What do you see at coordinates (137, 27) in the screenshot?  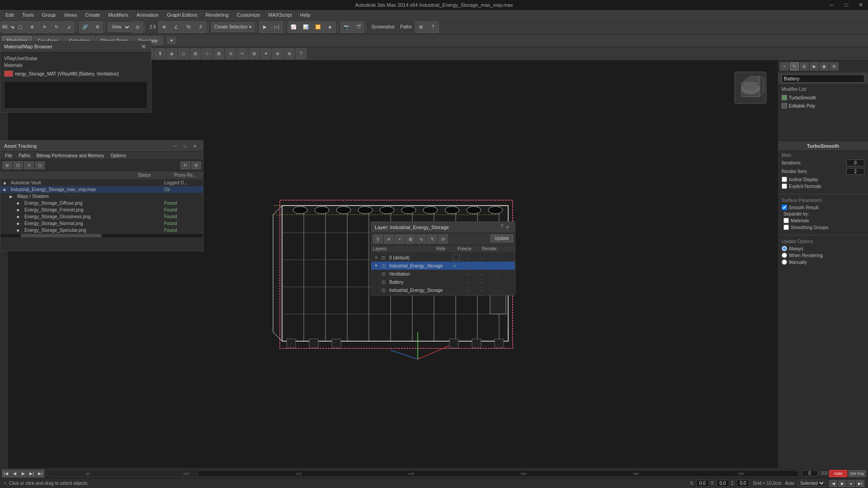 I see `ref-coord-btn: ◎` at bounding box center [137, 27].